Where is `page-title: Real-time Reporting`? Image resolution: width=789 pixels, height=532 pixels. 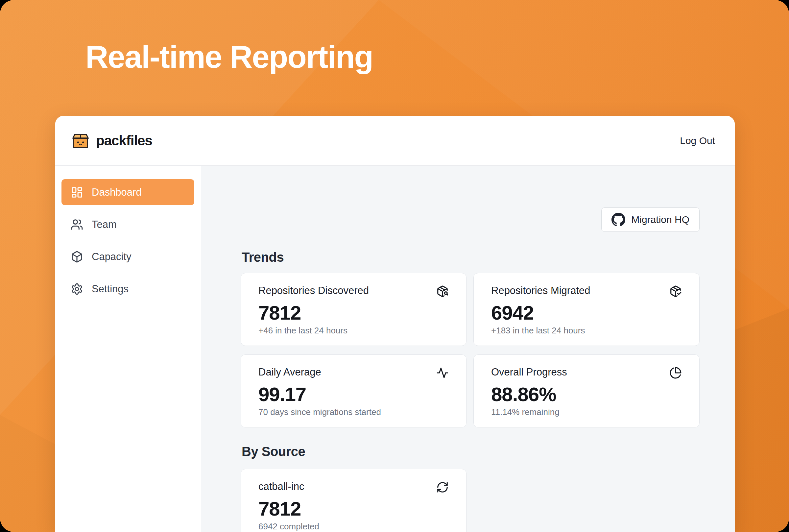
page-title: Real-time Reporting is located at coordinates (229, 57).